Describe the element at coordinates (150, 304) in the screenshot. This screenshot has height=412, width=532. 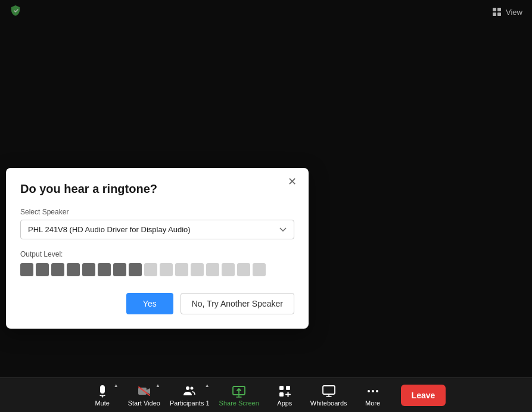
I see `yes-button: Yes` at that location.